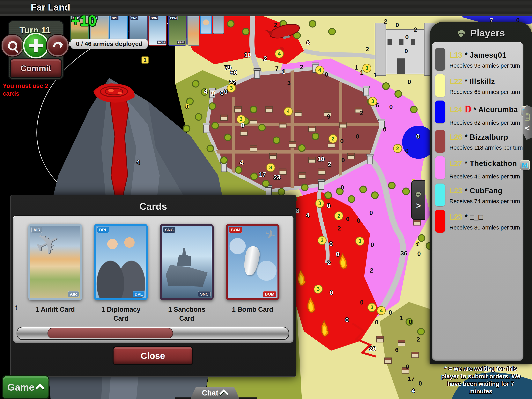  I want to click on player-name: * Jamesq01, so click(485, 55).